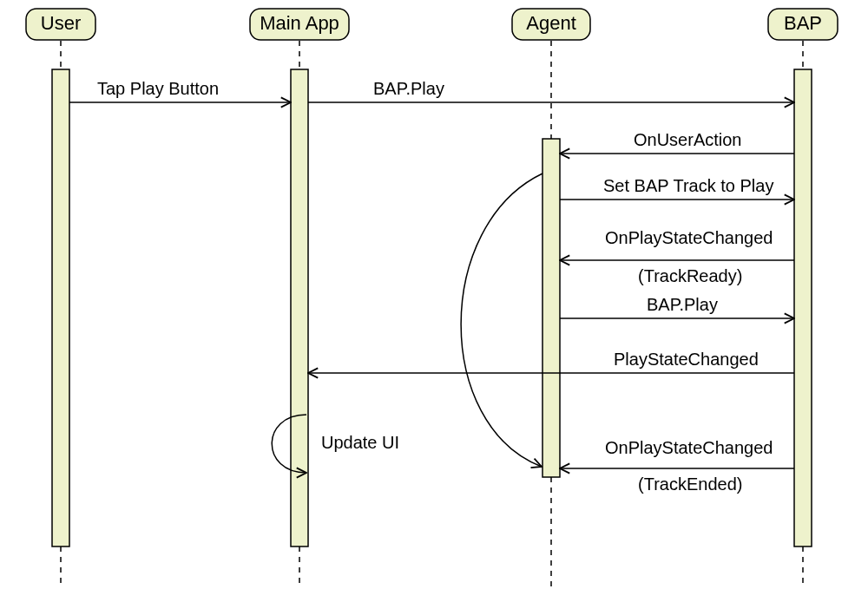 This screenshot has height=589, width=868. Describe the element at coordinates (502, 320) in the screenshot. I see `agent-self-loop` at that location.